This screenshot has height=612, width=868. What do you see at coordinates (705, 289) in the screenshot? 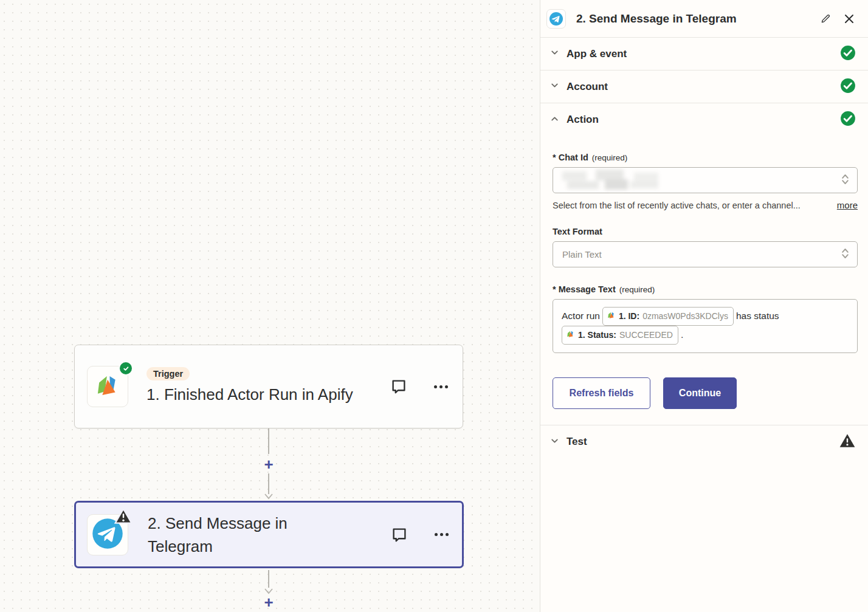
I see `message-text-label: * Message Text(required)` at bounding box center [705, 289].